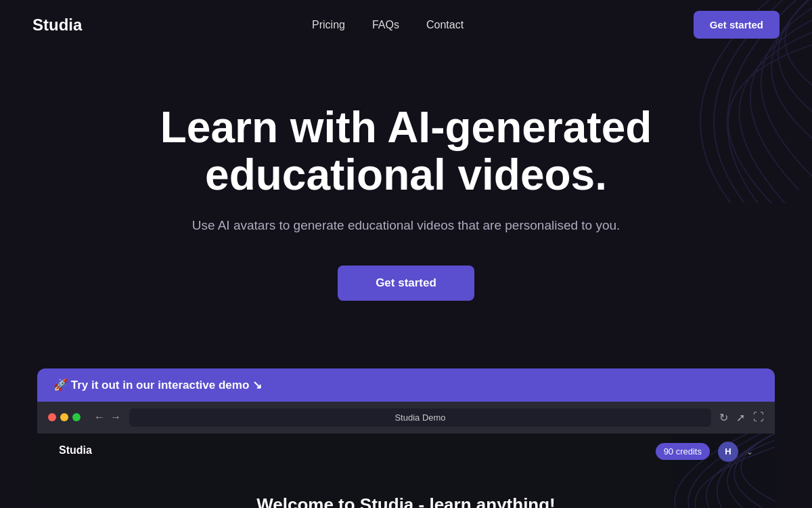 The width and height of the screenshot is (812, 508). What do you see at coordinates (406, 283) in the screenshot?
I see `hero-cta-button: Get started` at bounding box center [406, 283].